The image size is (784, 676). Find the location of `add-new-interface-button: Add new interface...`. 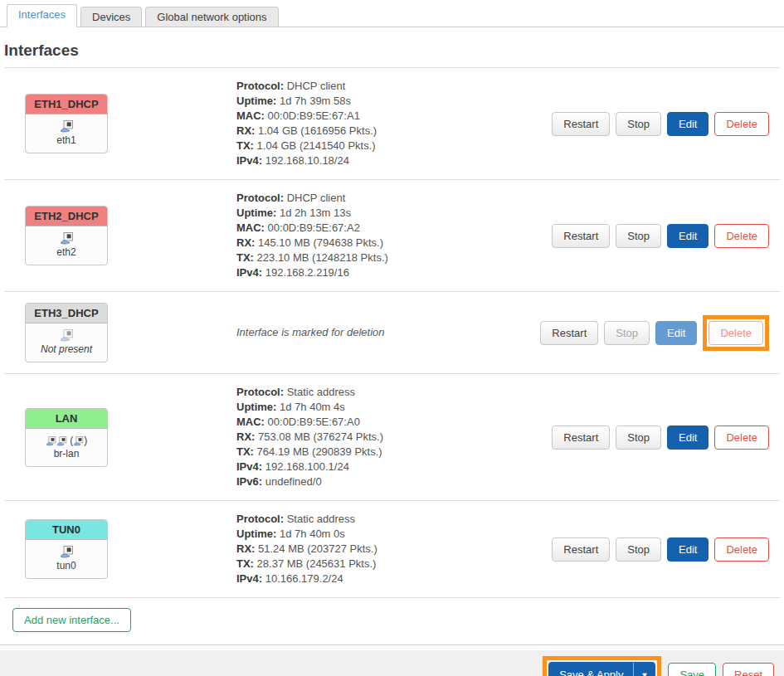

add-new-interface-button: Add new interface... is located at coordinates (71, 620).